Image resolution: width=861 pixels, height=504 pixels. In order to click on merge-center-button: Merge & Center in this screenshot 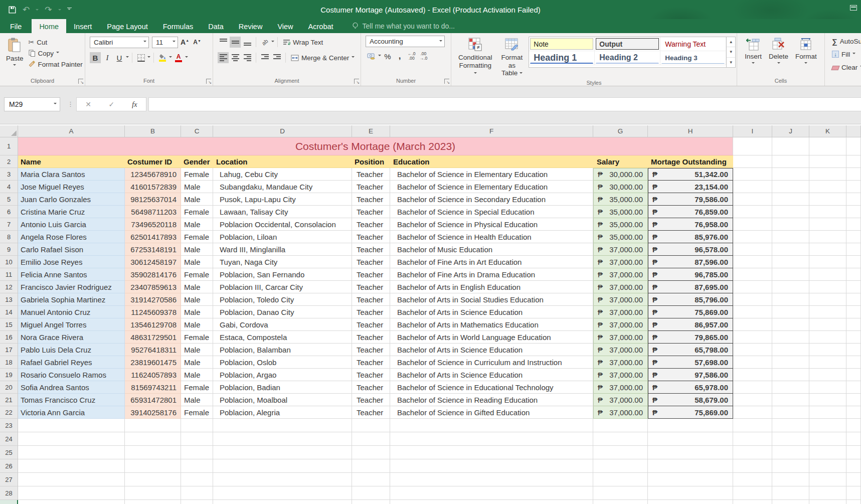, I will do `click(323, 58)`.